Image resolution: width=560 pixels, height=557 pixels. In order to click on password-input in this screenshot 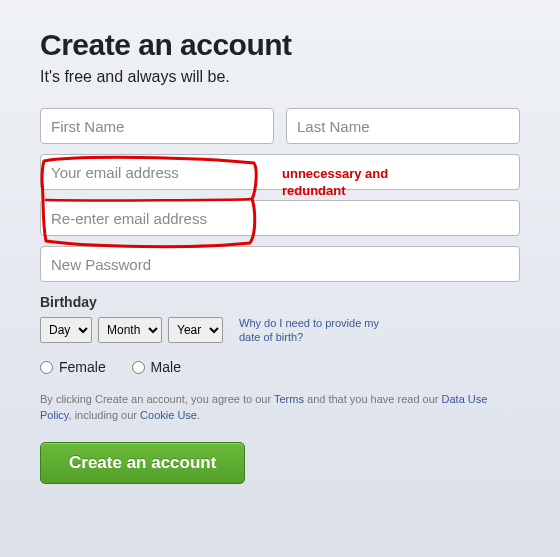, I will do `click(280, 264)`.